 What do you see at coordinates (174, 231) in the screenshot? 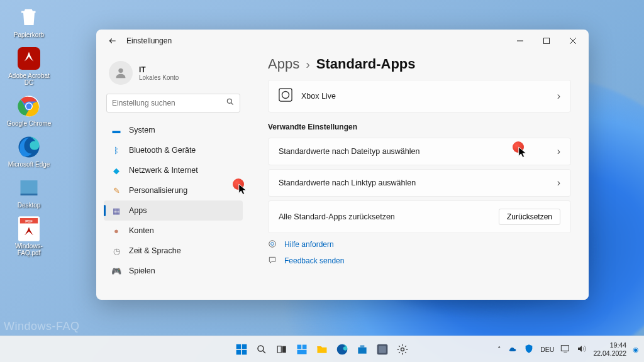
I see `nav-accounts: ●Konten` at bounding box center [174, 231].